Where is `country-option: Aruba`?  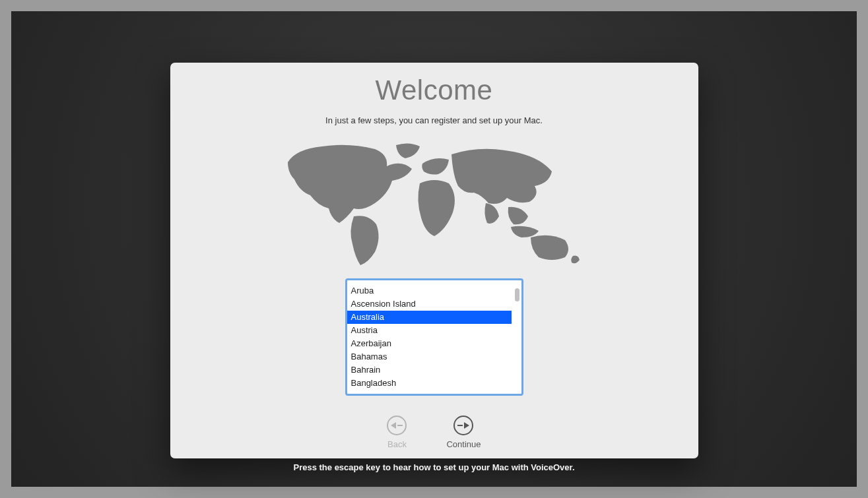 country-option: Aruba is located at coordinates (429, 291).